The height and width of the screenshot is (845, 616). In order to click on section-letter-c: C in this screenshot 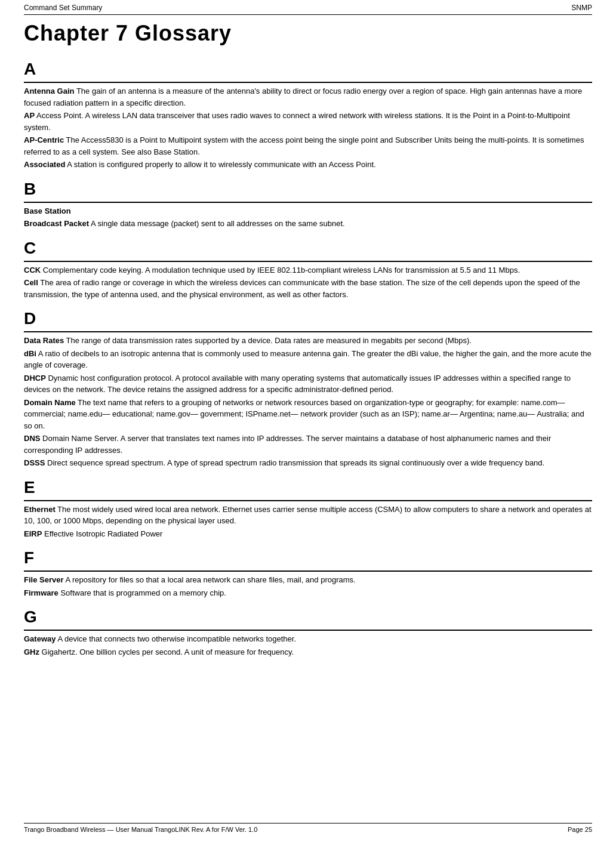, I will do `click(308, 249)`.